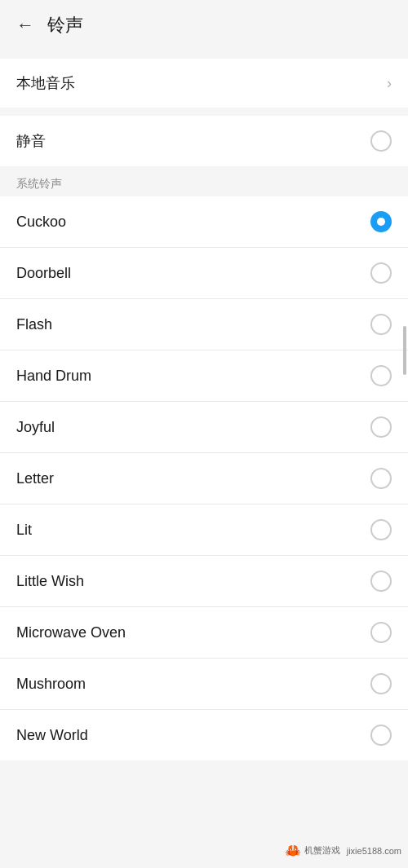 This screenshot has width=408, height=868. Describe the element at coordinates (39, 183) in the screenshot. I see `group-label-text: 系统铃声` at that location.